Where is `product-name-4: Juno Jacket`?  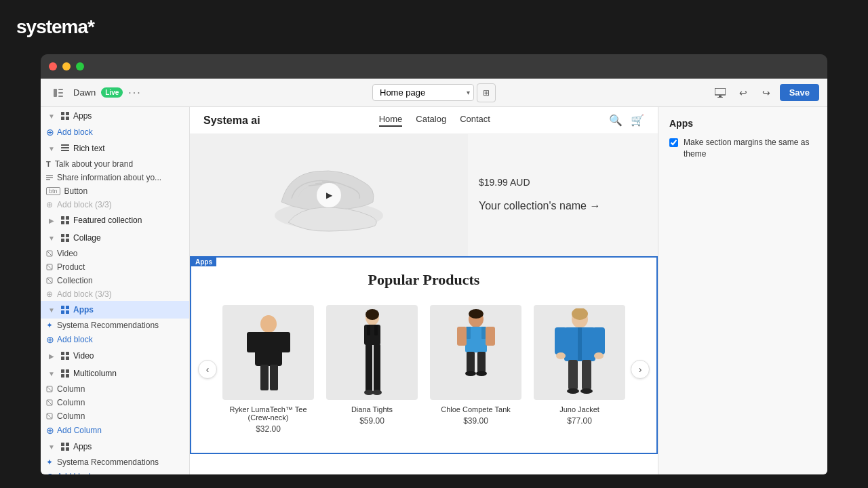
product-name-4: Juno Jacket is located at coordinates (579, 409).